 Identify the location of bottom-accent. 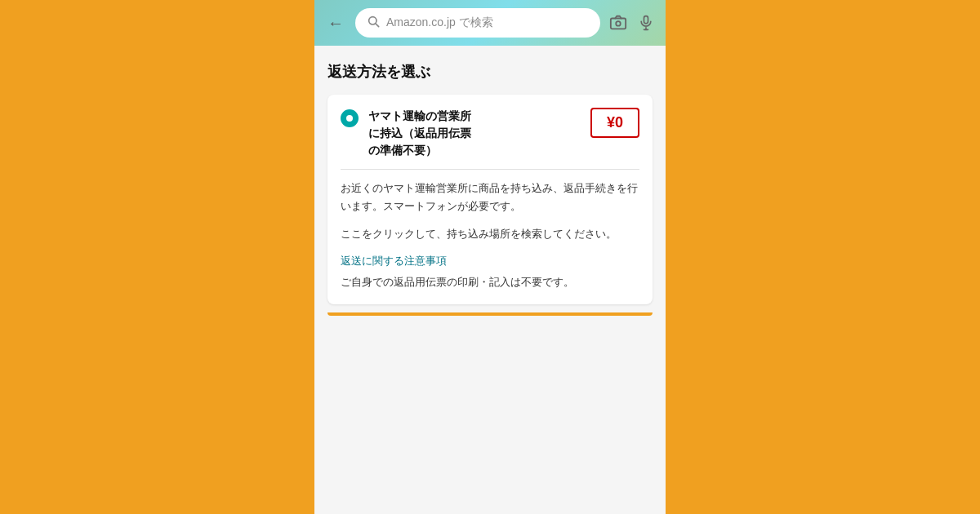
(490, 314).